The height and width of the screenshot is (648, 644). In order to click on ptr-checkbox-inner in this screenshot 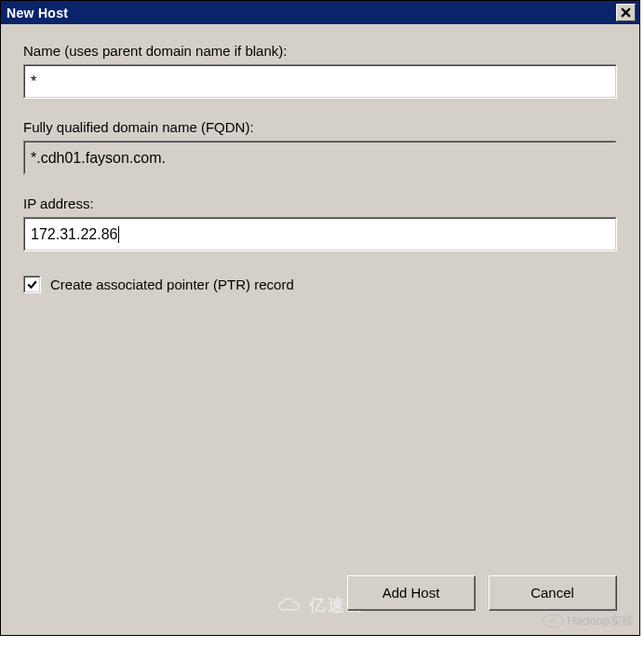, I will do `click(32, 285)`.